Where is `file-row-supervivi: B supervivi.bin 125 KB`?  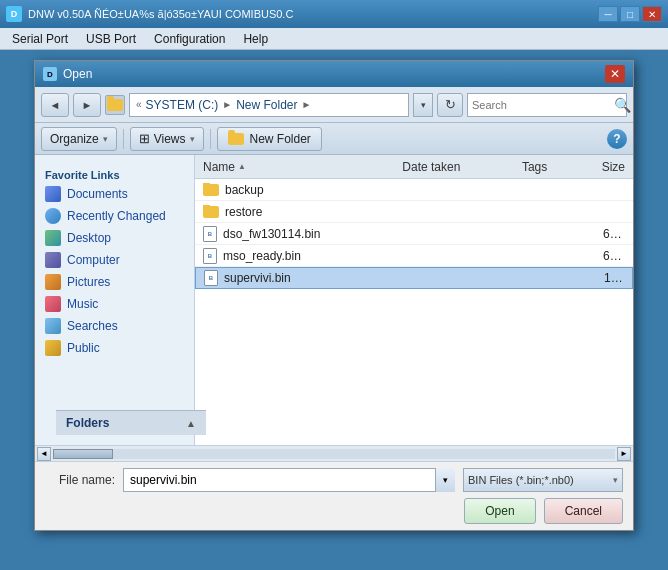
file-row-supervivi: B supervivi.bin 125 KB is located at coordinates (414, 278).